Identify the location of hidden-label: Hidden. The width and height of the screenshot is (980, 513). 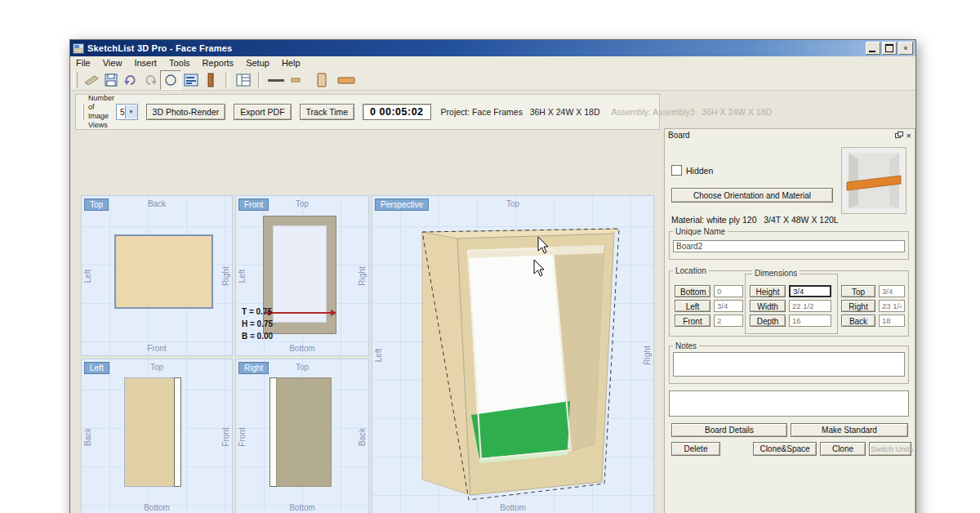
(699, 171).